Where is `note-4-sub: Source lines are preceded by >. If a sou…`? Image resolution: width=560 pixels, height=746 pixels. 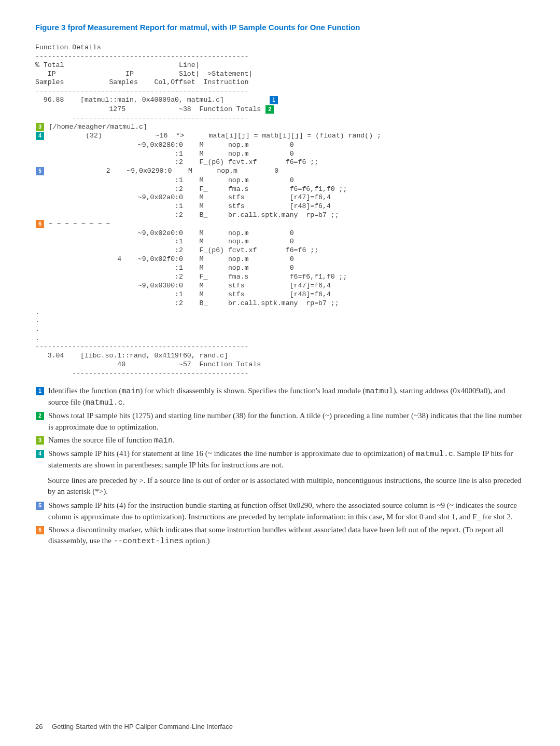 note-4-sub: Source lines are preceded by >. If a sou… is located at coordinates (286, 487).